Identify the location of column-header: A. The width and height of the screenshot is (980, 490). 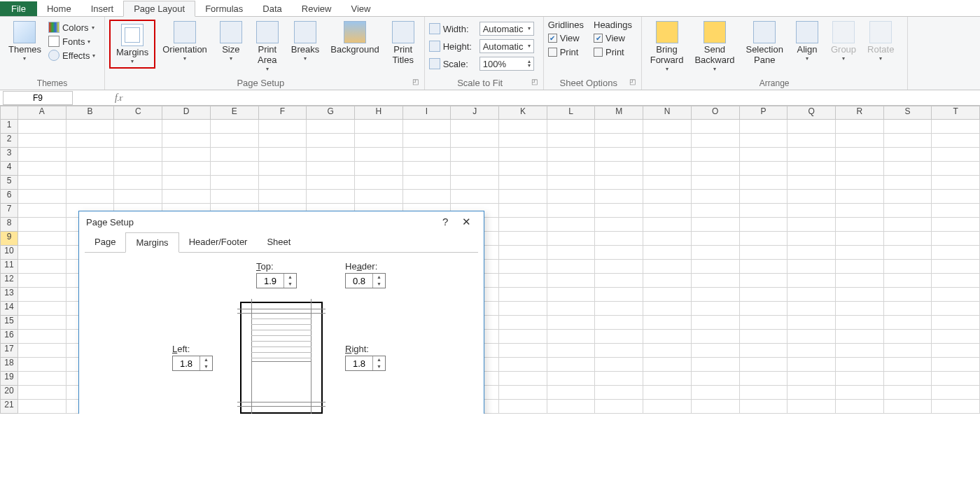
(42, 113).